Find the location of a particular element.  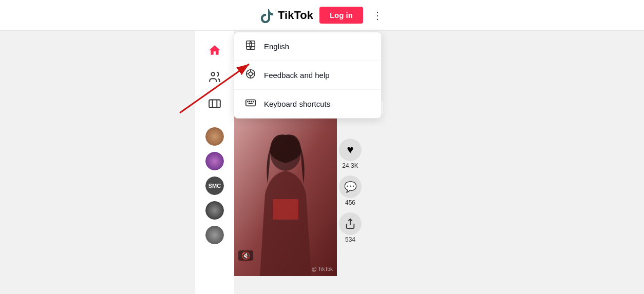

feedback-icon is located at coordinates (251, 75).